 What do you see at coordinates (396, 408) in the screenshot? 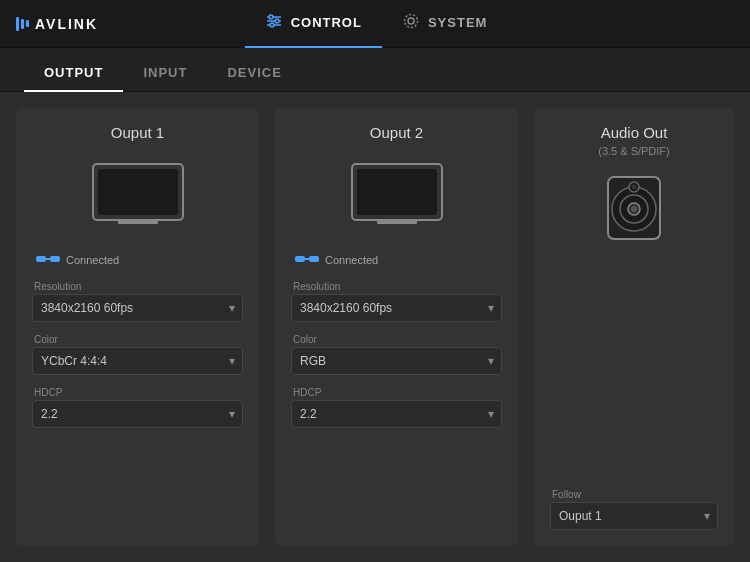
I see `output2-hdcp-group: HDCP 2.2 1.4 Off` at bounding box center [396, 408].